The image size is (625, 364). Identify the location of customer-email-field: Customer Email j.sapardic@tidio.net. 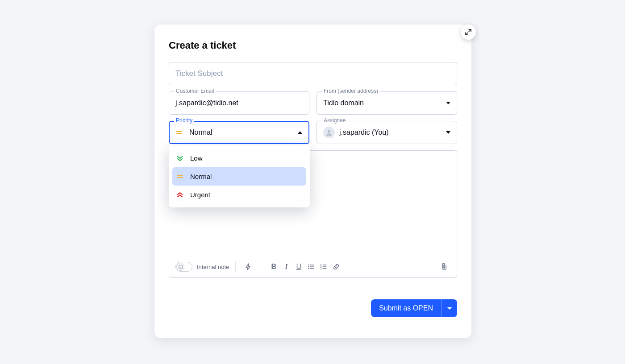
(239, 103).